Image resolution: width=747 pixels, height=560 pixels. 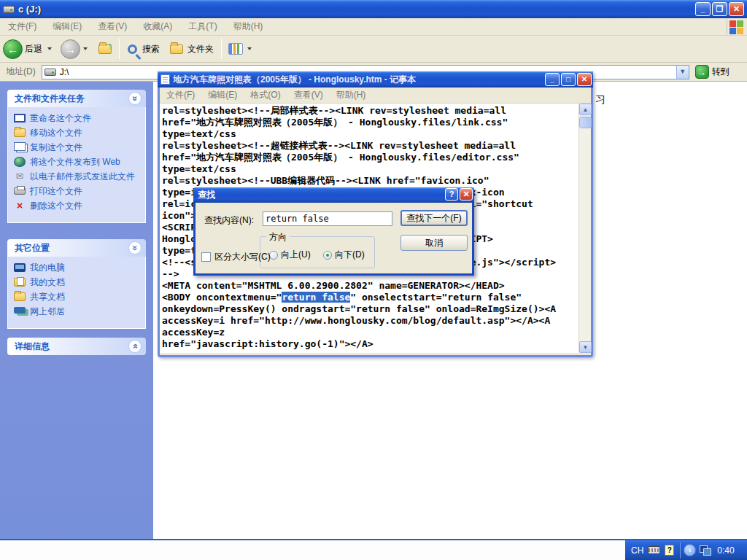 What do you see at coordinates (585, 347) in the screenshot?
I see `scroll-down-arrow: ▼` at bounding box center [585, 347].